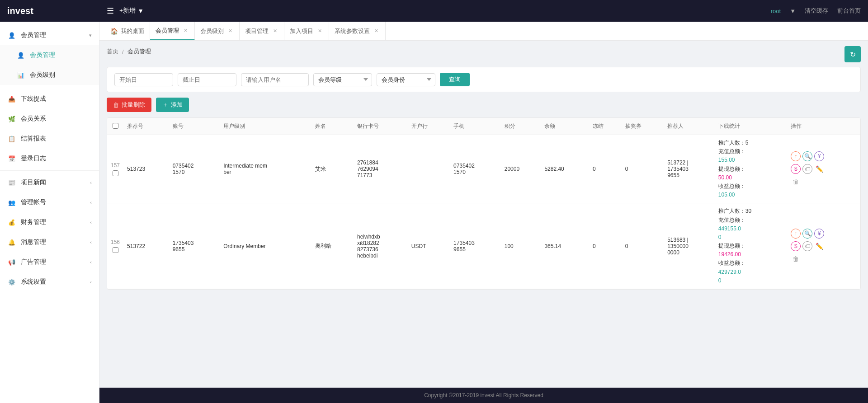 Image resolution: width=868 pixels, height=403 pixels. What do you see at coordinates (796, 259) in the screenshot?
I see `delete-icon-2: 🗑` at bounding box center [796, 259].